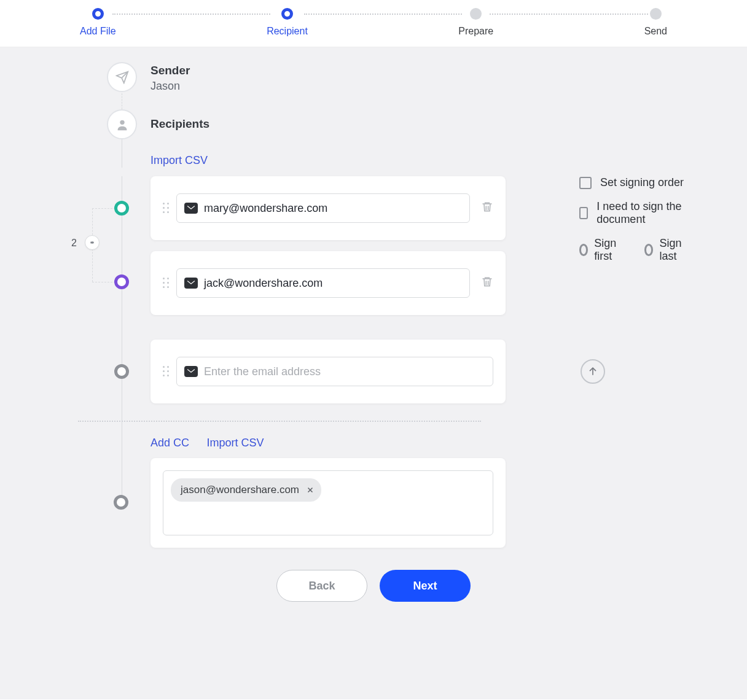 The image size is (747, 700). What do you see at coordinates (475, 22) in the screenshot?
I see `step-prepare: Prepare` at bounding box center [475, 22].